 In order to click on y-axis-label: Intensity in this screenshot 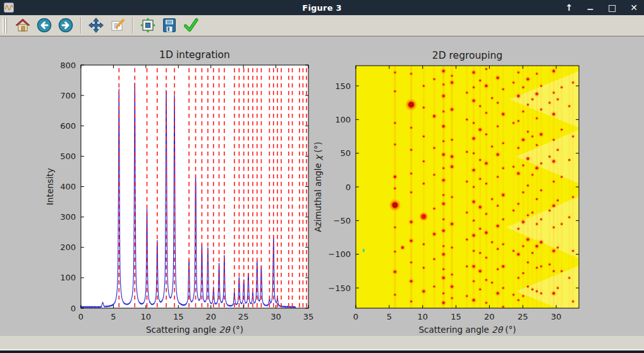, I will do `click(50, 187)`.